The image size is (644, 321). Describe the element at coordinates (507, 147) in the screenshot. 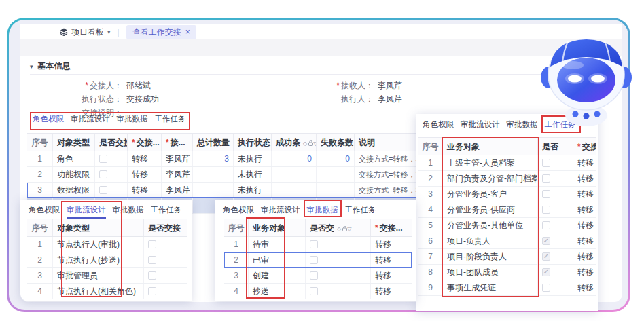

I see `table-header-row: 序号 业务对象 是否 *交接...` at that location.